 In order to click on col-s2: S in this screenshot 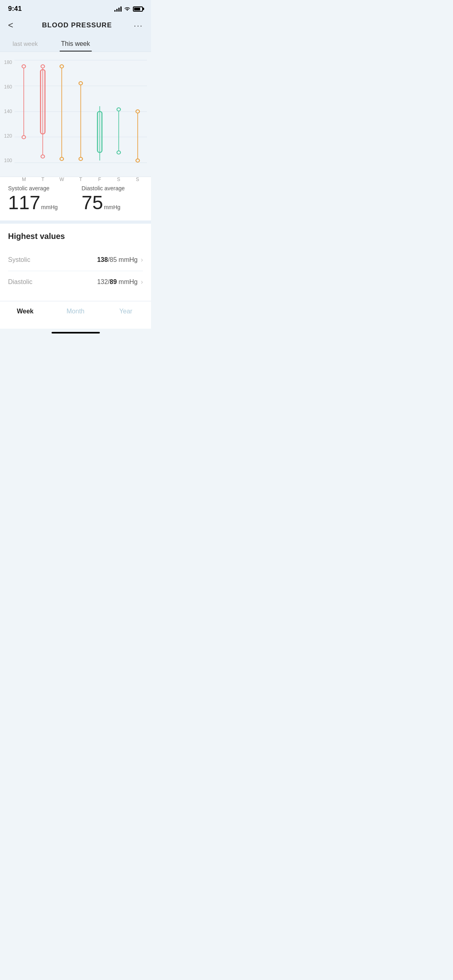, I will do `click(138, 116)`.